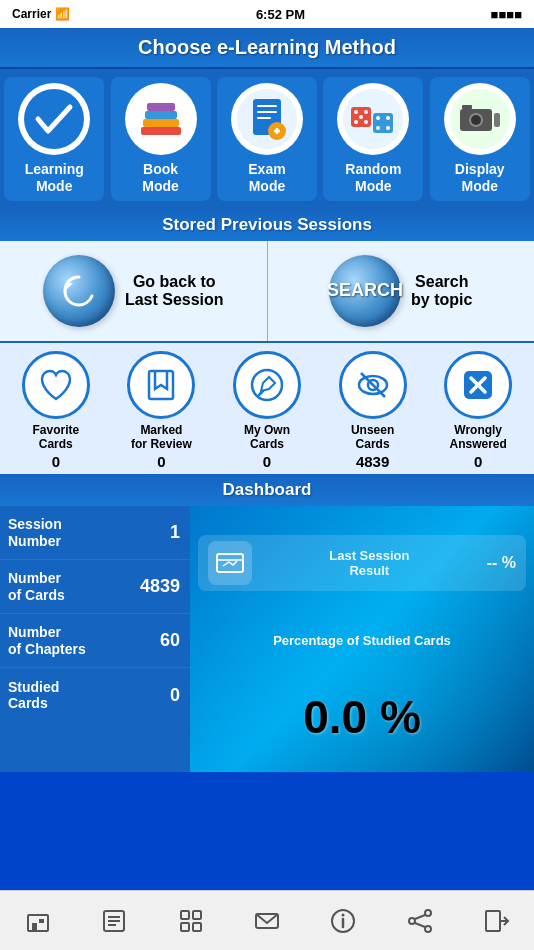  I want to click on random-mode-button: RandomMode, so click(373, 139).